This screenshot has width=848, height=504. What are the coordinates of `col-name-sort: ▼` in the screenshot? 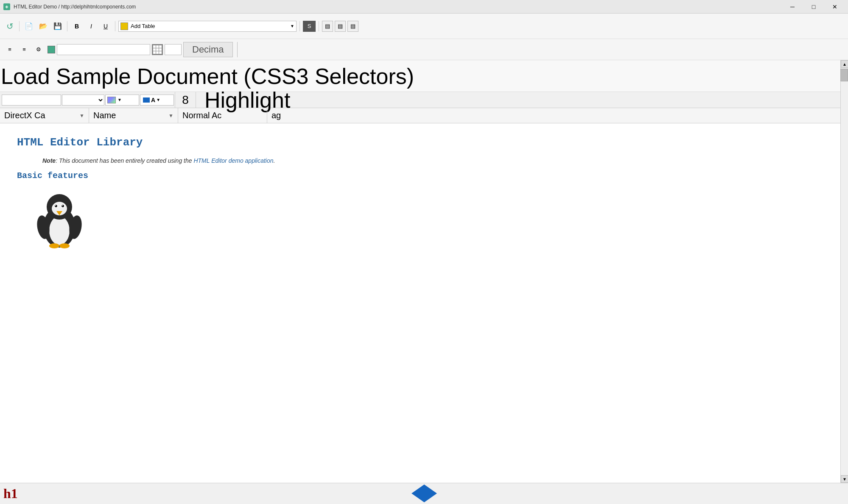 It's located at (171, 116).